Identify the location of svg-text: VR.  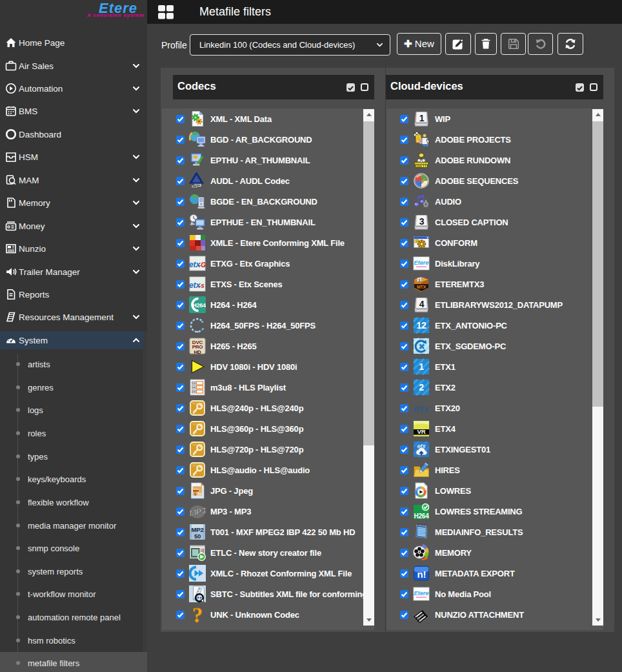
(422, 431).